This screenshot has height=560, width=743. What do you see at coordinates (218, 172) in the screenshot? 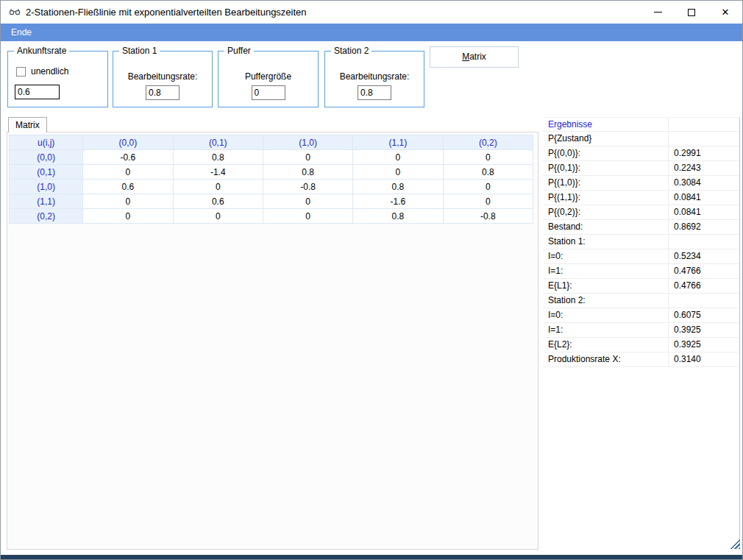
I see `grid-cell: -1.4` at bounding box center [218, 172].